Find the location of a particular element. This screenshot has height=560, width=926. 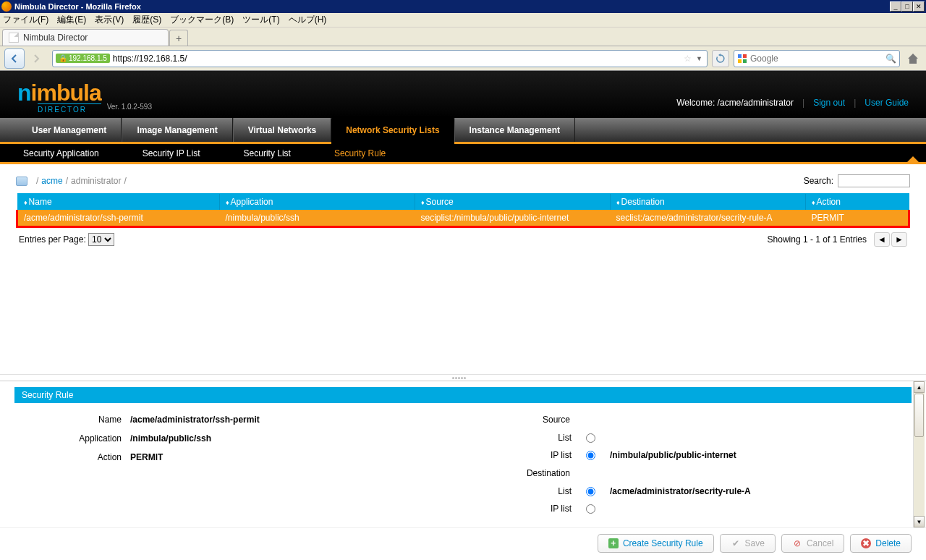

menu-file: ファイル(F) is located at coordinates (26, 20).